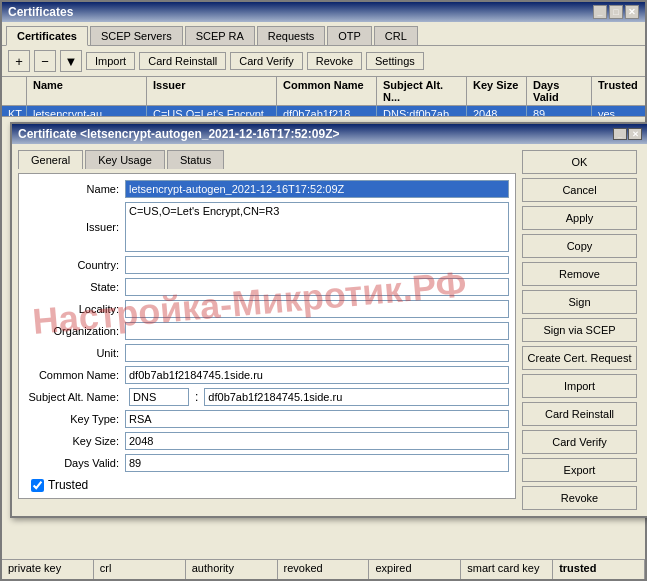 The width and height of the screenshot is (647, 581). I want to click on col-header-cn: Common Name, so click(327, 91).